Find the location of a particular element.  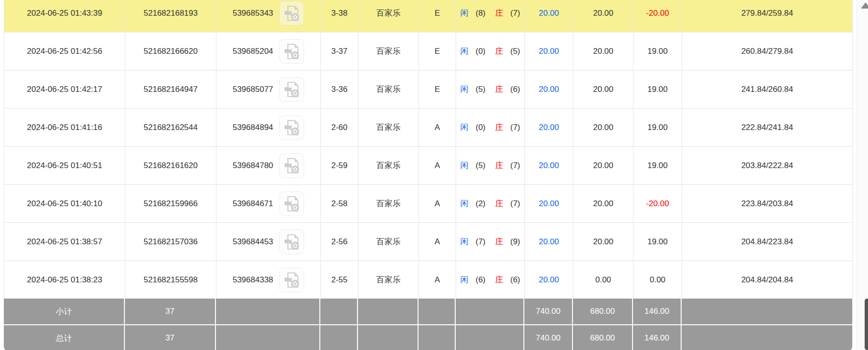

cell-game-id: 539684894 is located at coordinates (269, 128).